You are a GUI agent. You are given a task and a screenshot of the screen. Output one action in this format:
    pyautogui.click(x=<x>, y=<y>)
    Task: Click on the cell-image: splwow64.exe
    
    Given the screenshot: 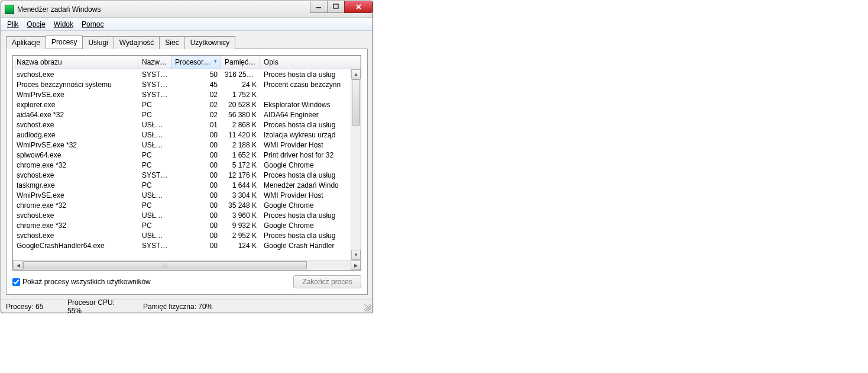 What is the action you would take?
    pyautogui.click(x=76, y=155)
    